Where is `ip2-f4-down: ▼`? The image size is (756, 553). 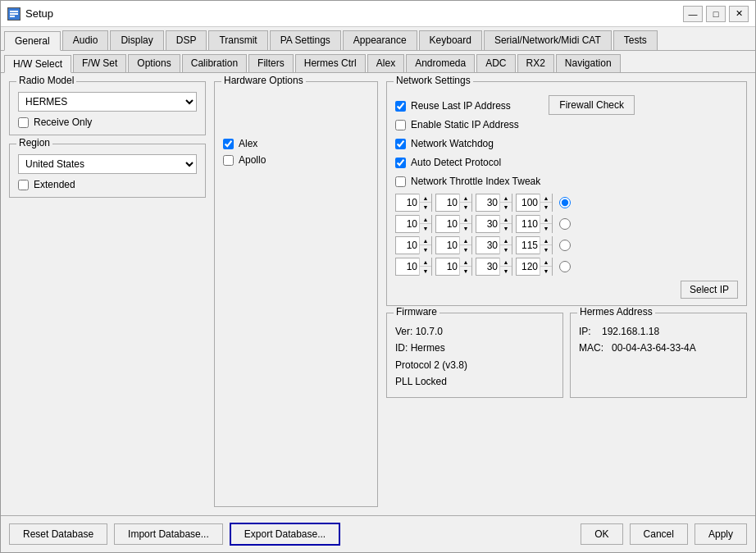 ip2-f4-down: ▼ is located at coordinates (546, 228).